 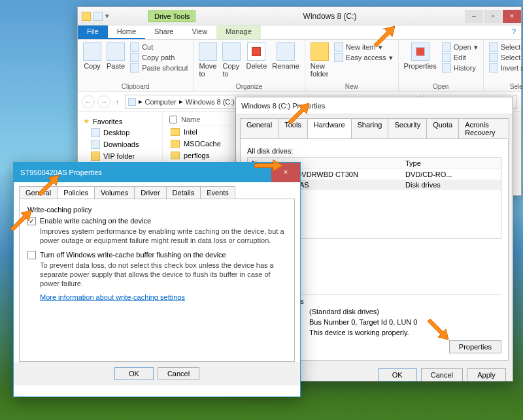 What do you see at coordinates (92, 66) in the screenshot?
I see `copy-label: Copy` at bounding box center [92, 66].